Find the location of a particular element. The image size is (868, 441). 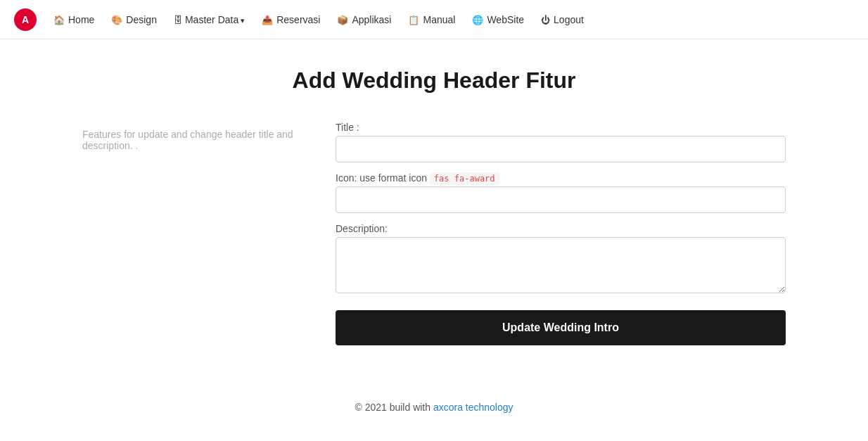

description-textarea is located at coordinates (561, 265).